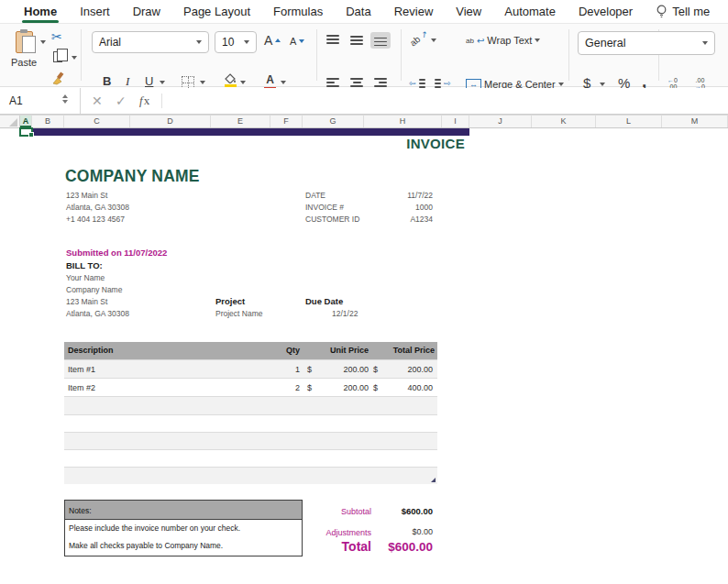 This screenshot has height=584, width=728. I want to click on table-cell: 2, so click(290, 387).